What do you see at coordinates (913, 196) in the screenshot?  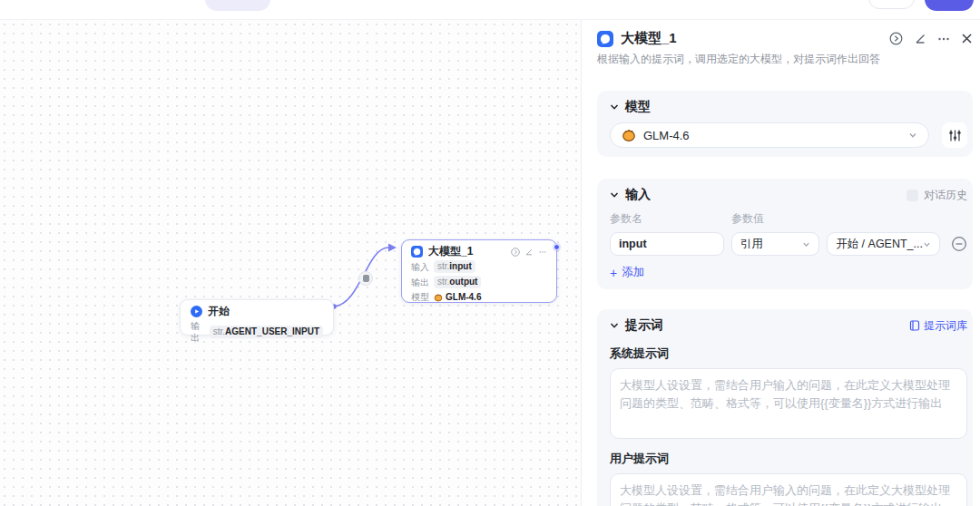 I see `history-checkbox` at bounding box center [913, 196].